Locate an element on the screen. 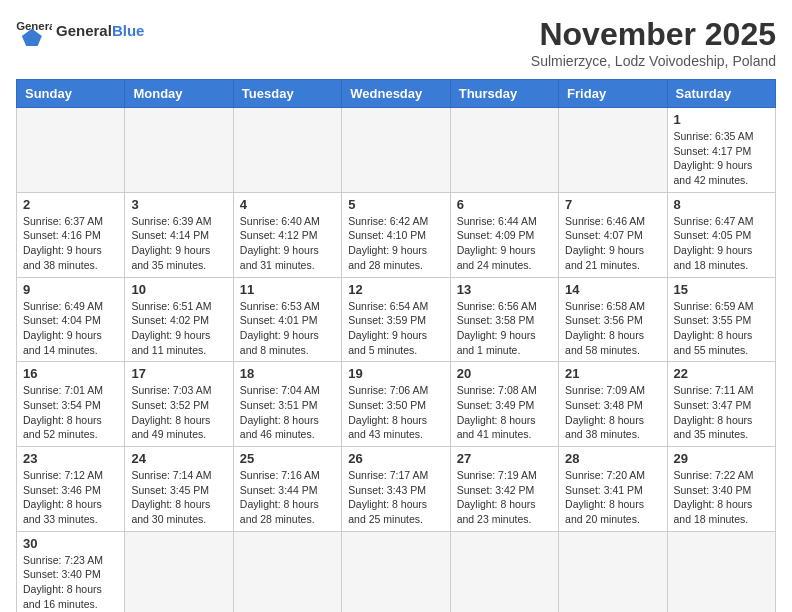 This screenshot has height=612, width=792. calendar-cell: 6Sunrise: 6:44 AM Sunset: 4:09 PM Daylig… is located at coordinates (504, 234).